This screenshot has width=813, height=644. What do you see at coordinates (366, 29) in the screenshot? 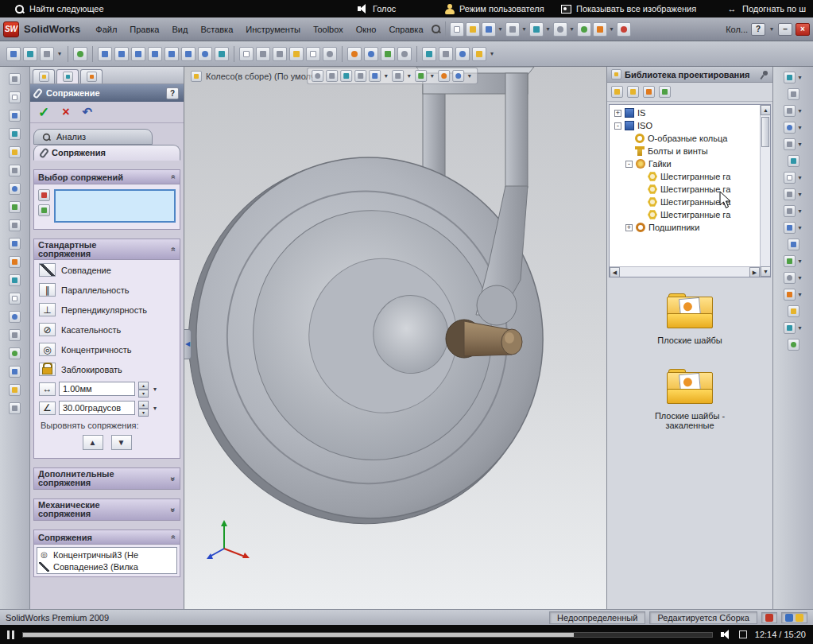
I see `menu-window: Окно` at bounding box center [366, 29].